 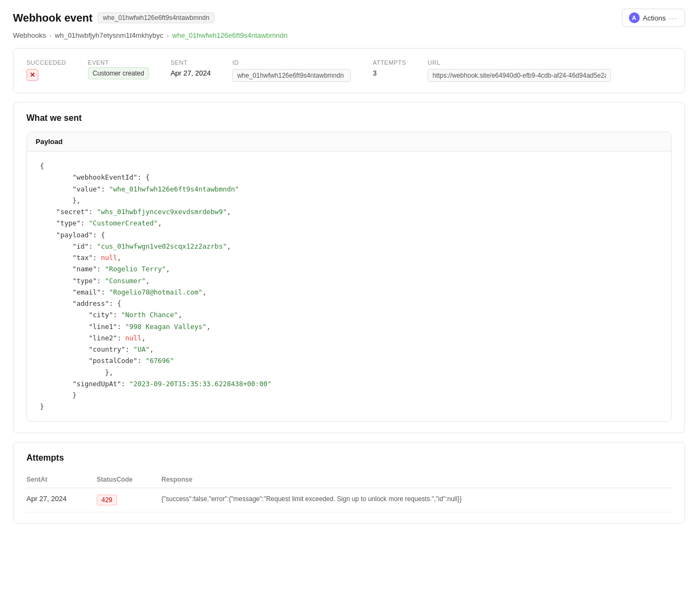 What do you see at coordinates (653, 18) in the screenshot?
I see `actions-button: A Actions ···` at bounding box center [653, 18].